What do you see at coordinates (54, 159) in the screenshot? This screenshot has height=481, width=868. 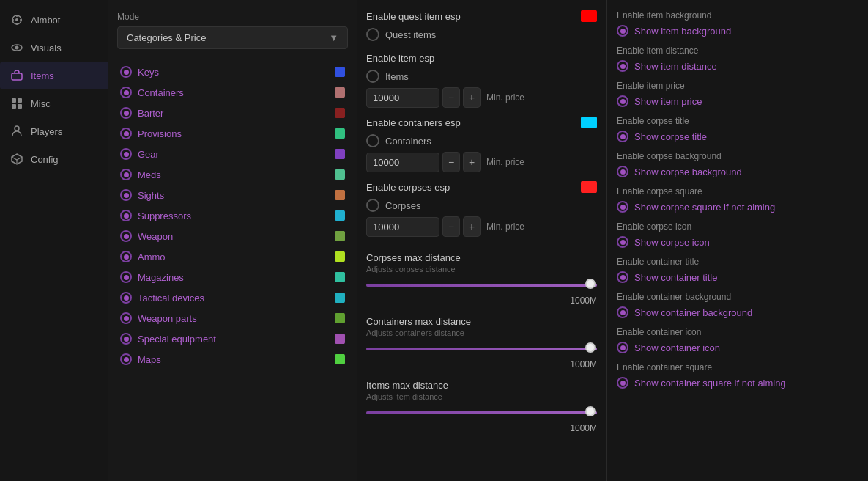 I see `sidebar-item-config: Config` at bounding box center [54, 159].